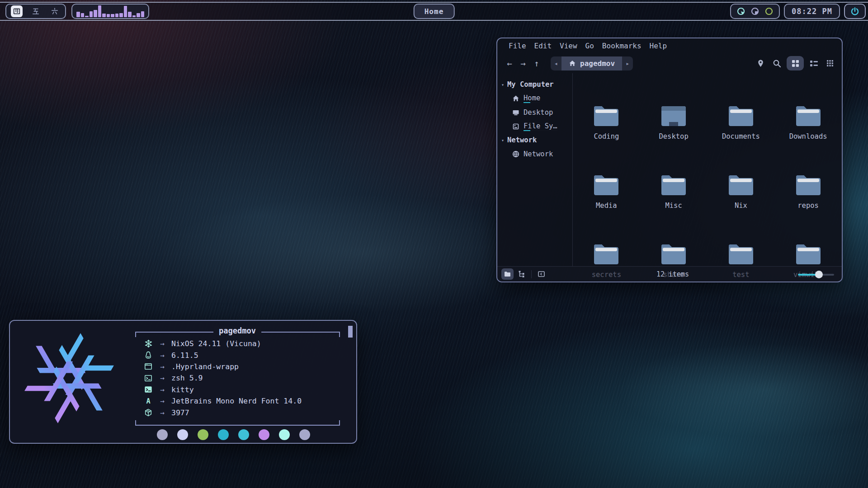  I want to click on sidebar-section-network: ▾Network, so click(535, 140).